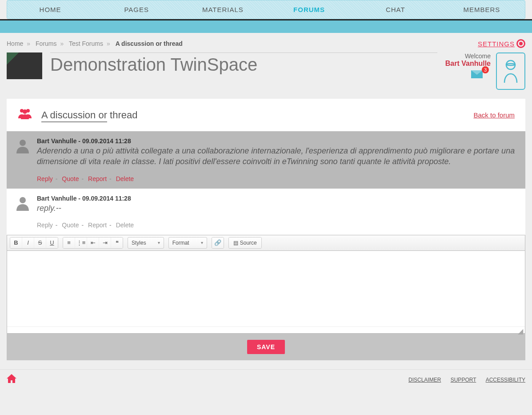  What do you see at coordinates (496, 44) in the screenshot?
I see `settings-label: SETTINGS` at bounding box center [496, 44].